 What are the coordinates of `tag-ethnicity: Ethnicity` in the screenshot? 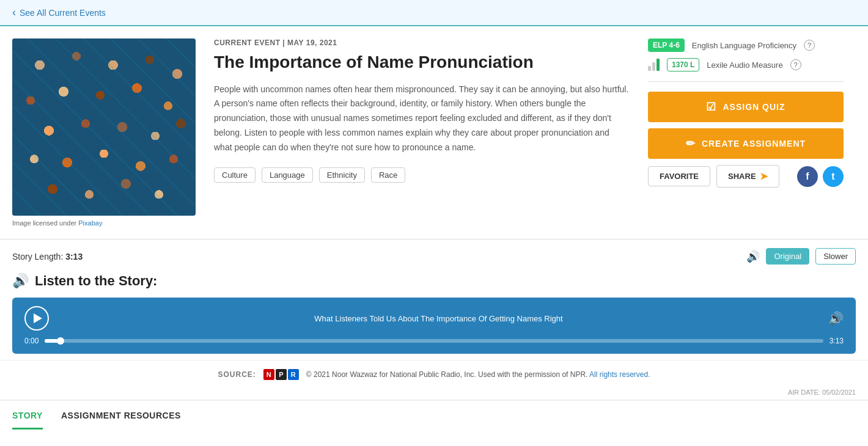 It's located at (342, 175).